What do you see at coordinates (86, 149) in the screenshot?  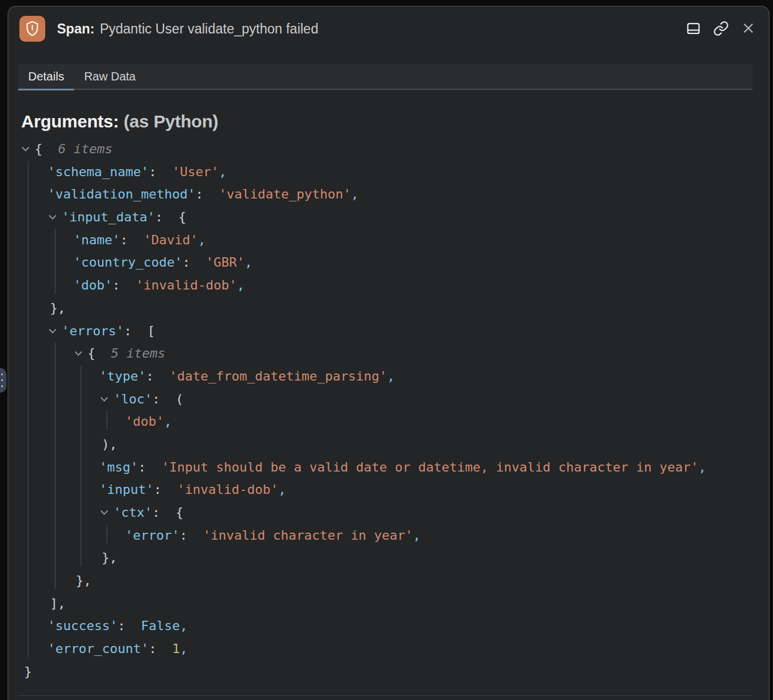 I see `token-items: 6 items` at bounding box center [86, 149].